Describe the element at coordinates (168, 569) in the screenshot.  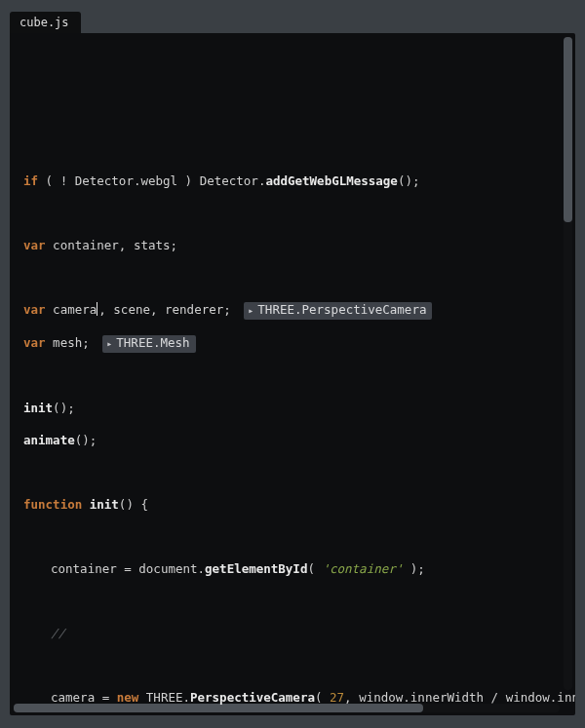
I see `id-document: document` at that location.